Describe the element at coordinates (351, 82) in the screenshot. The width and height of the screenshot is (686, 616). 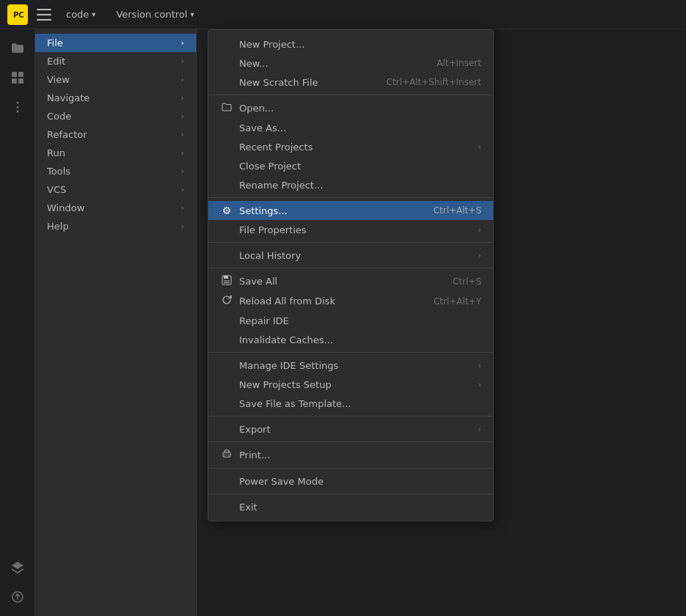
I see `submenu-new-scratch: New Scratch File Ctrl+Alt+Shift+Insert` at that location.